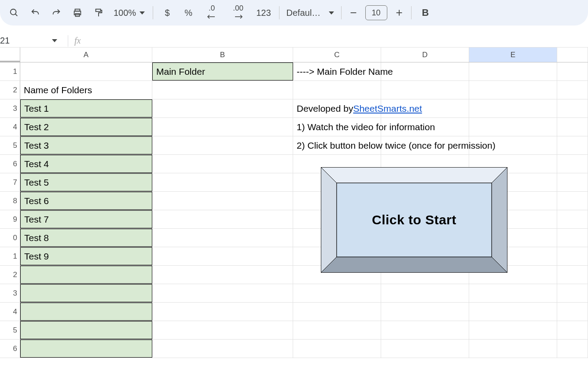 The height and width of the screenshot is (373, 588). Describe the element at coordinates (10, 275) in the screenshot. I see `row-header: 2` at that location.